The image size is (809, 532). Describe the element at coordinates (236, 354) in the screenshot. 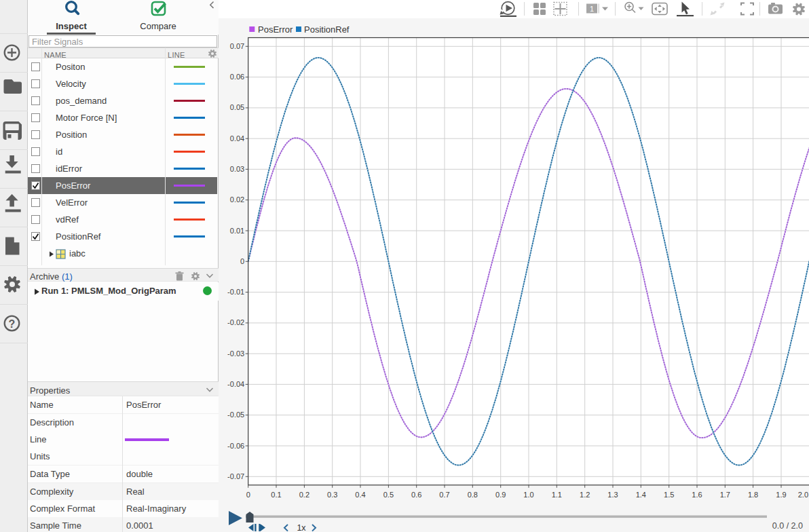

I see `svg-text: -0.03` at that location.